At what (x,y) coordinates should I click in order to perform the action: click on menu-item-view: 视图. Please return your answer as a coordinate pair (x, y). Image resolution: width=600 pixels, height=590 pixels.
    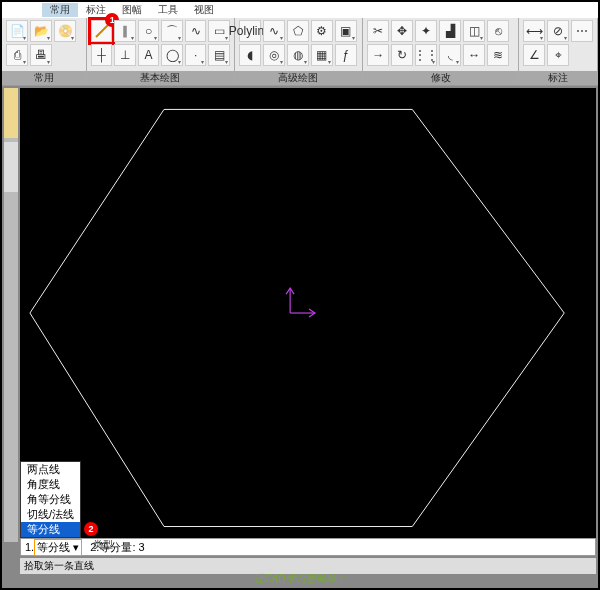
    Looking at the image, I should click on (204, 10).